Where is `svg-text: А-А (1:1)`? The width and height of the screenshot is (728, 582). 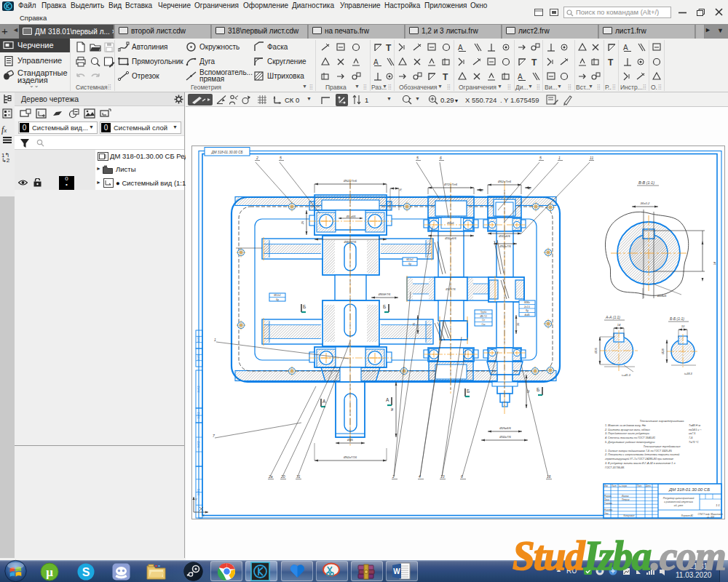
svg-text: А-А (1:1) is located at coordinates (613, 317).